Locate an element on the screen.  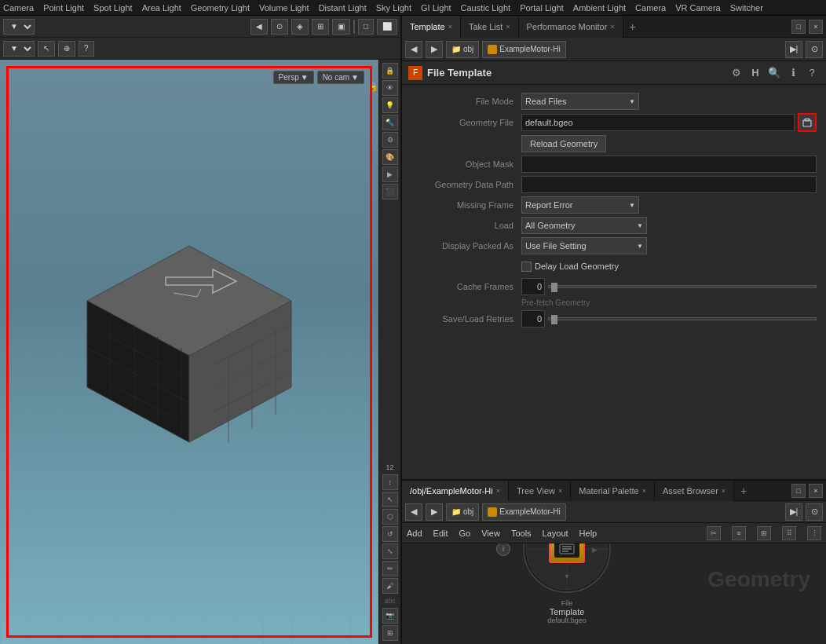
tab-ctrl-square: □ is located at coordinates (799, 27).